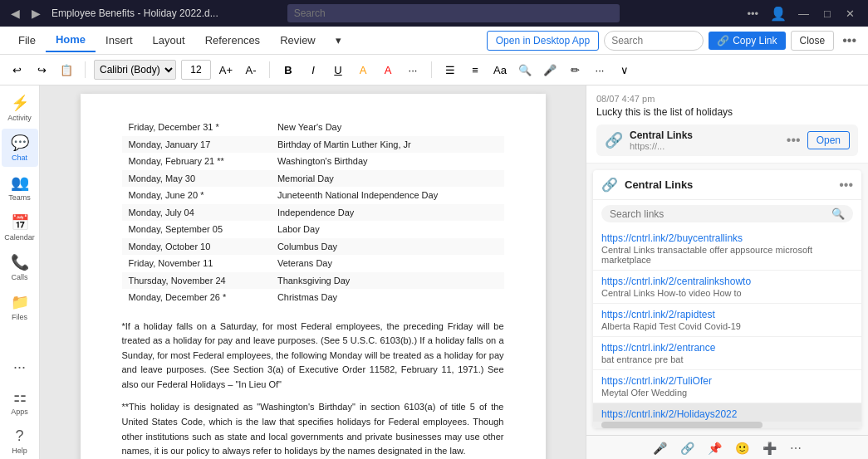 The width and height of the screenshot is (868, 459). I want to click on open-desktop-button: Open in Desktop App, so click(543, 41).